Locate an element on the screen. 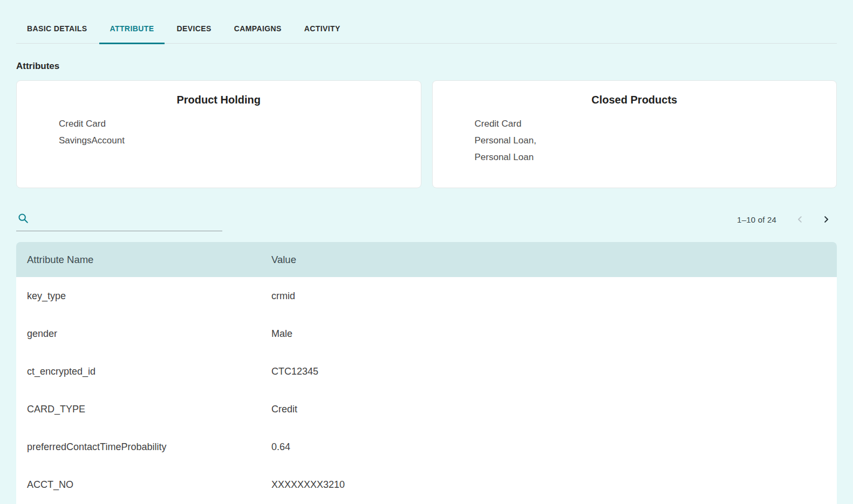 The image size is (853, 504). table-row: CARD_TYPE Credit is located at coordinates (426, 409).